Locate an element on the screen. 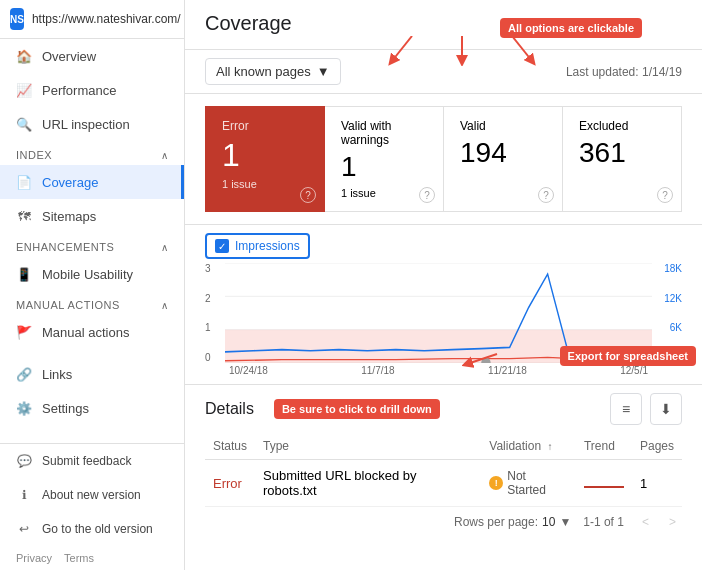 Image resolution: width=702 pixels, height=570 pixels. stat-card-valid: Valid 194 ? is located at coordinates (504, 159).